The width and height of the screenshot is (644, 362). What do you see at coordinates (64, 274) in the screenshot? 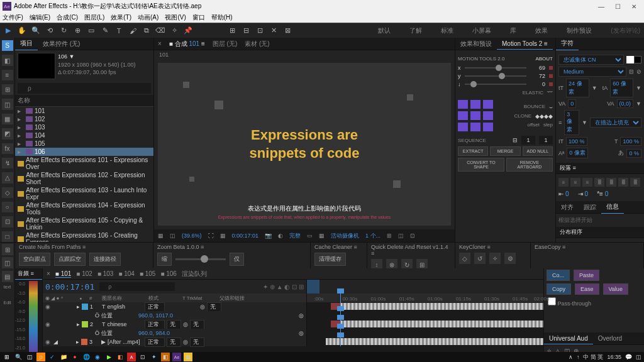
I see `tl-tab-101: ■ 101` at bounding box center [64, 274].